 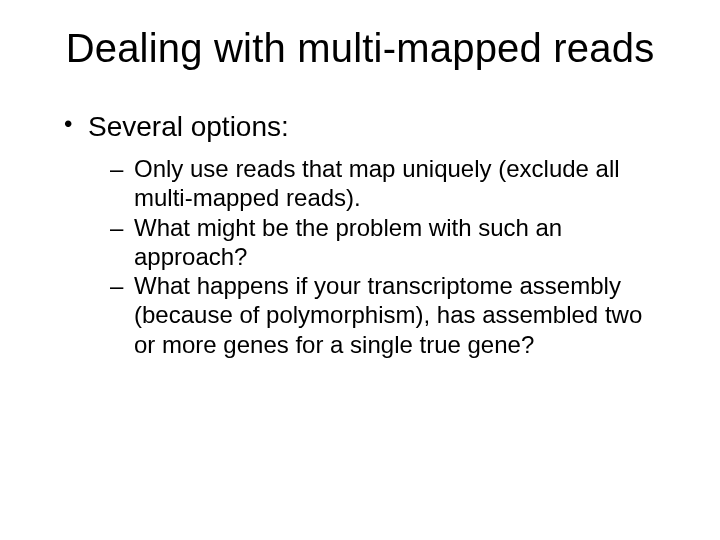 What do you see at coordinates (385, 184) in the screenshot?
I see `list-item: Only use reads that map uniquely (exclud…` at bounding box center [385, 184].